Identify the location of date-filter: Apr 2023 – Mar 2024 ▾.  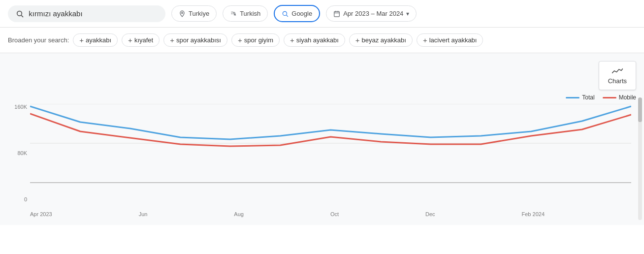
(371, 14).